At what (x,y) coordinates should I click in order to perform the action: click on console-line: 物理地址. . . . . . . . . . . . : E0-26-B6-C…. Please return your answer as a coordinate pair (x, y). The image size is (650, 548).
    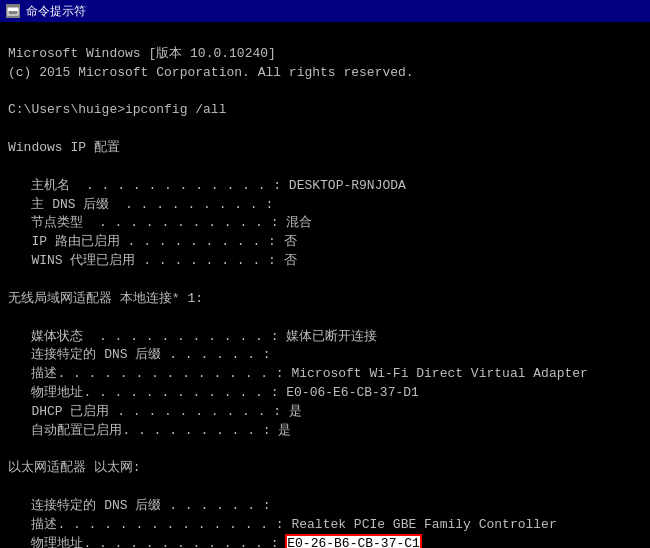
    Looking at the image, I should click on (325, 542).